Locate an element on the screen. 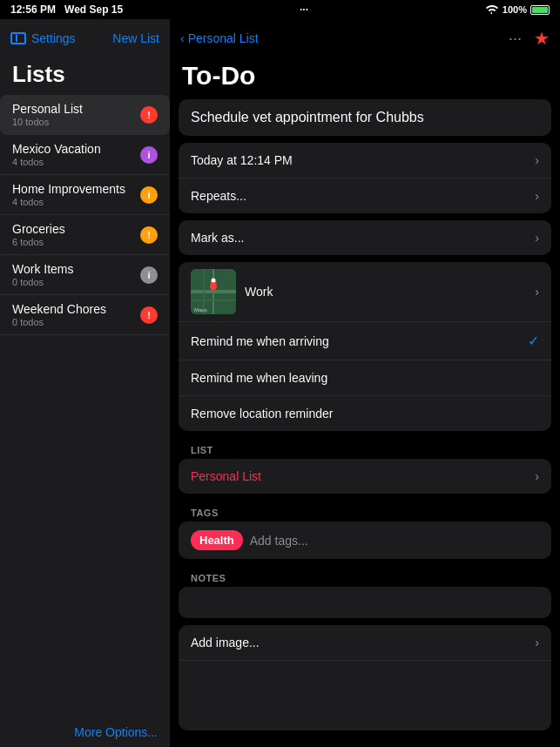  battery-label: 100% is located at coordinates (515, 10).